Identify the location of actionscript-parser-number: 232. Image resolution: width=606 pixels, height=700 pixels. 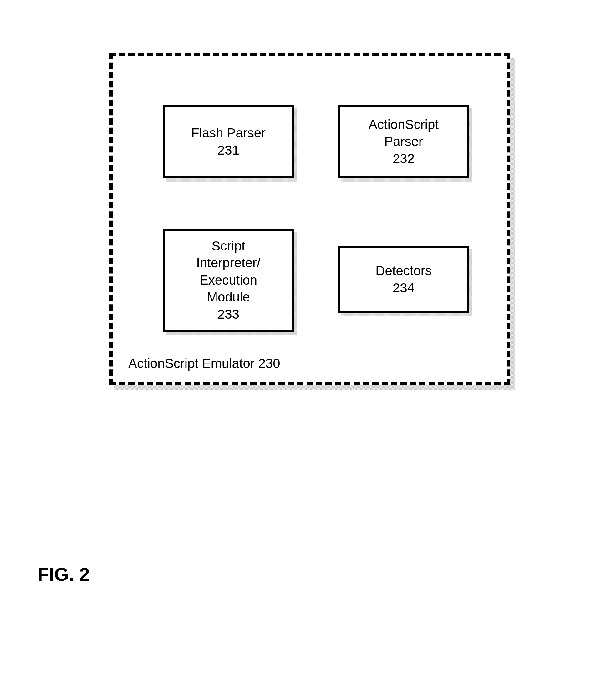
(404, 159).